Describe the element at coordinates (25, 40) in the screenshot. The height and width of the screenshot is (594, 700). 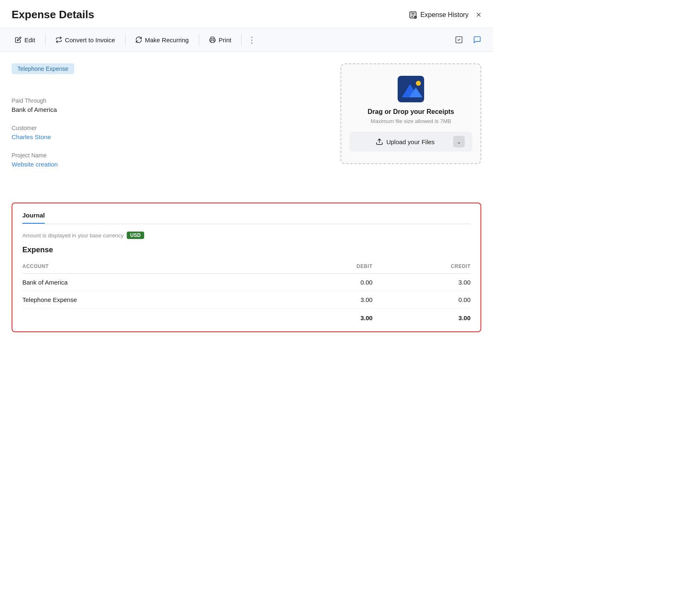
I see `edit-button: Edit` at that location.